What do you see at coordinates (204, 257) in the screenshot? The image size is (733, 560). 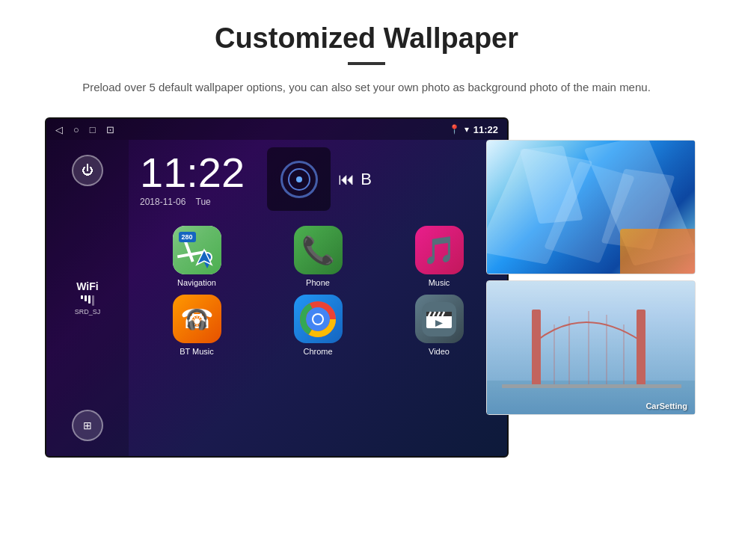 I see `navigation-arrow-icon` at bounding box center [204, 257].